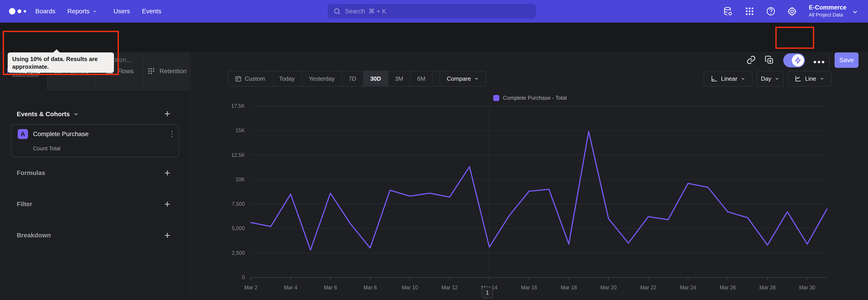  What do you see at coordinates (609, 288) in the screenshot?
I see `svg-text: Mar 20` at bounding box center [609, 288].